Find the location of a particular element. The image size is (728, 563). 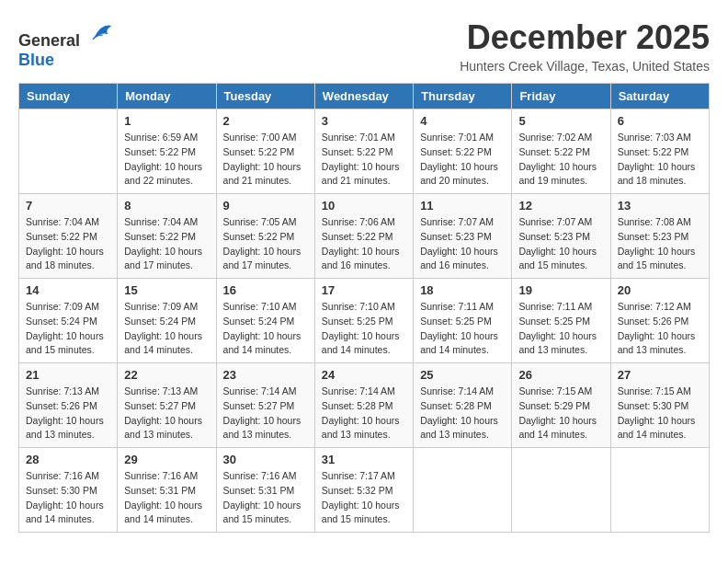

day-number: 16 is located at coordinates (266, 291).